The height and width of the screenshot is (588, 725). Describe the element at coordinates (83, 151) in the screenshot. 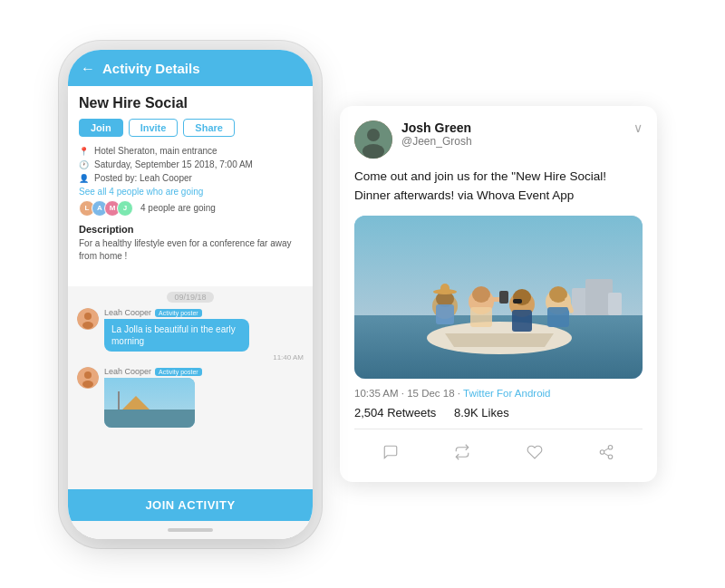

I see `location-icon: 📍` at that location.